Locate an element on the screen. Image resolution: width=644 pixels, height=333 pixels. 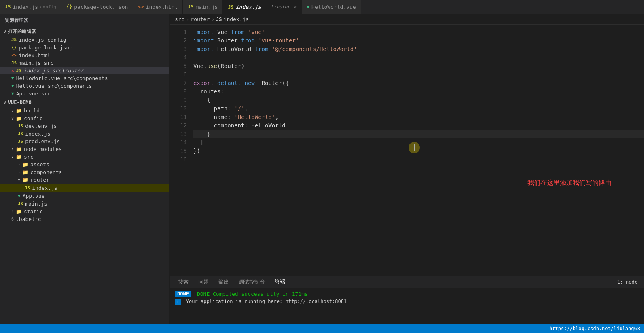
open-file-main-js: JS main.js src is located at coordinates (85, 63).